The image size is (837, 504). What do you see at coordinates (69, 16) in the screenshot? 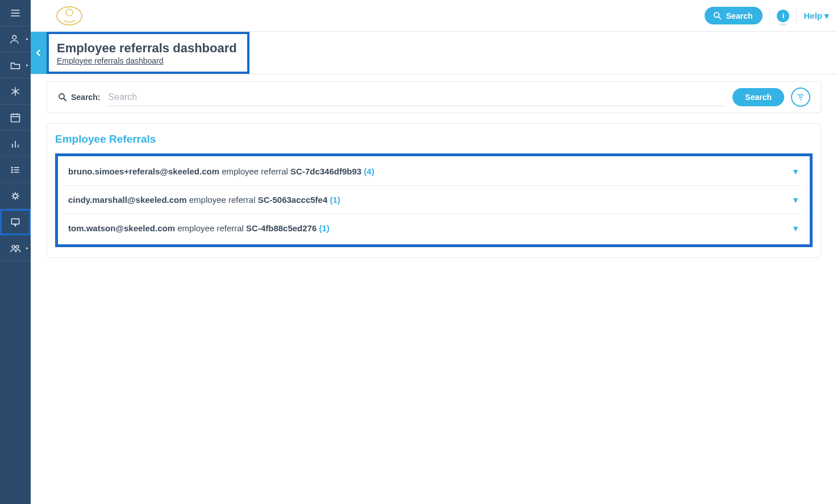
I see `logo-icon` at bounding box center [69, 16].